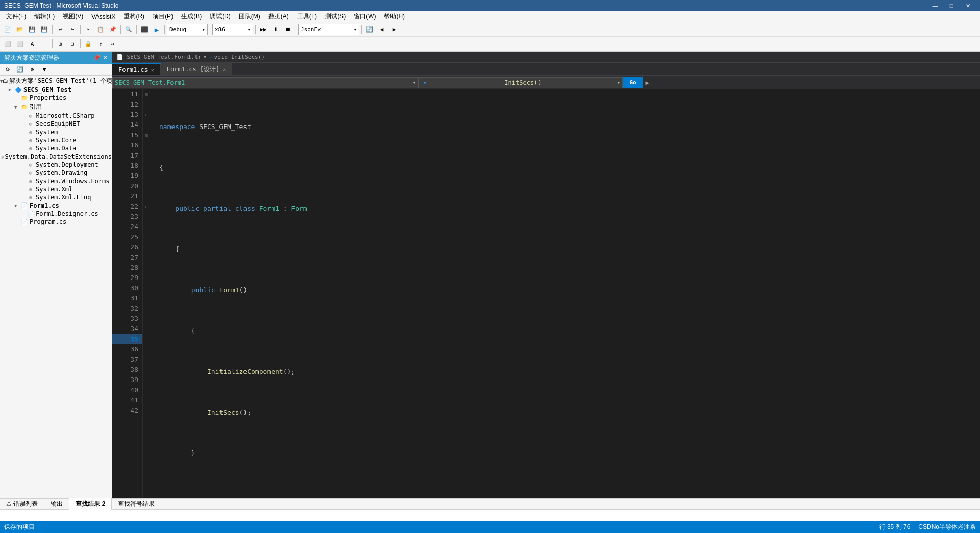 This screenshot has width=980, height=533. Describe the element at coordinates (44, 30) in the screenshot. I see `save-all-btn: 💾` at that location.